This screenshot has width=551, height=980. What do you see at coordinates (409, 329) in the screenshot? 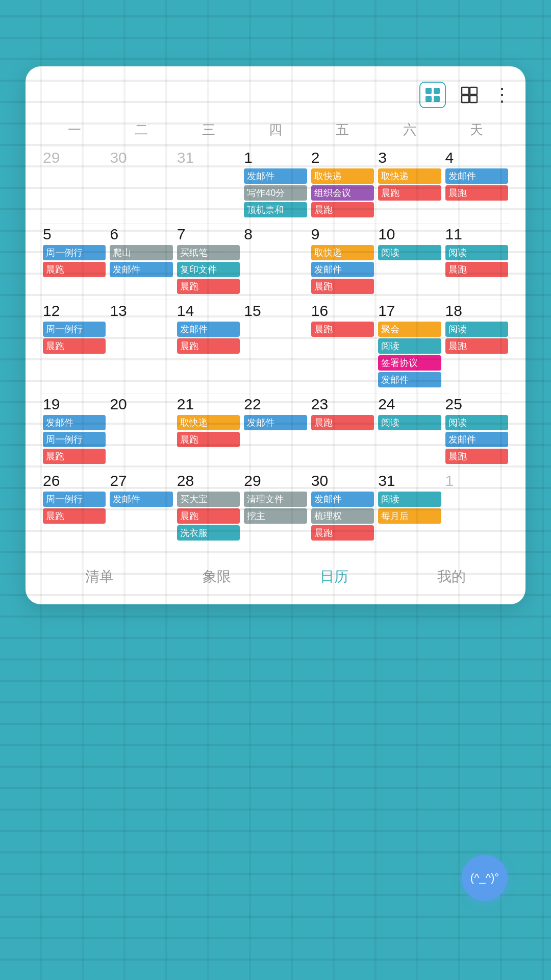
I see `event-tag: 聚会` at bounding box center [409, 329].